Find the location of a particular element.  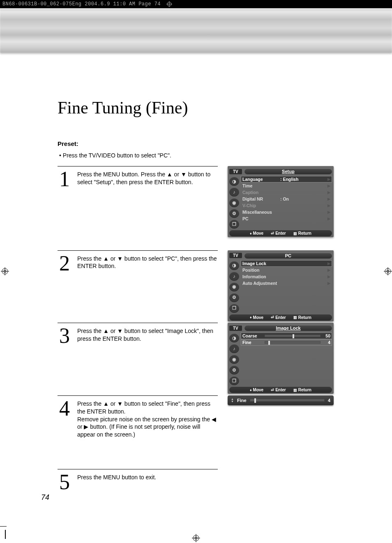

osd-menu-list: Coarse 50 Fine 4 is located at coordinates (286, 359).